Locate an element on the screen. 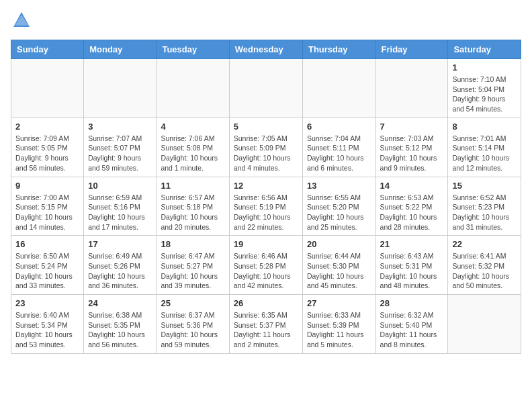  day-info: Sunrise: 6:55 AM Sunset: 5:20 PM Dayligh… is located at coordinates (339, 212).